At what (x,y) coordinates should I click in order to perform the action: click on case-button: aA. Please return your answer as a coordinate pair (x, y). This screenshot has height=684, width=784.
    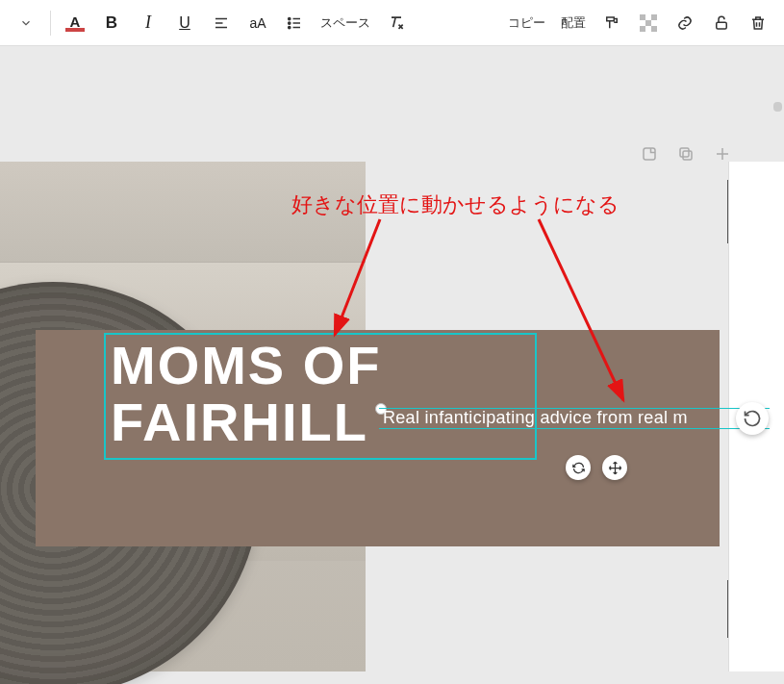
    Looking at the image, I should click on (258, 23).